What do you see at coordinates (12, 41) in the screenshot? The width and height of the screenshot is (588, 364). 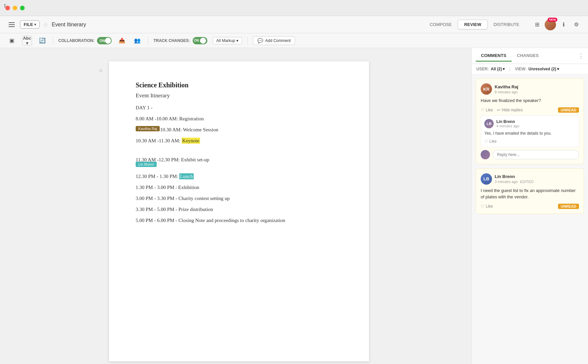 I see `layout-toggle-icon: ▣` at bounding box center [12, 41].